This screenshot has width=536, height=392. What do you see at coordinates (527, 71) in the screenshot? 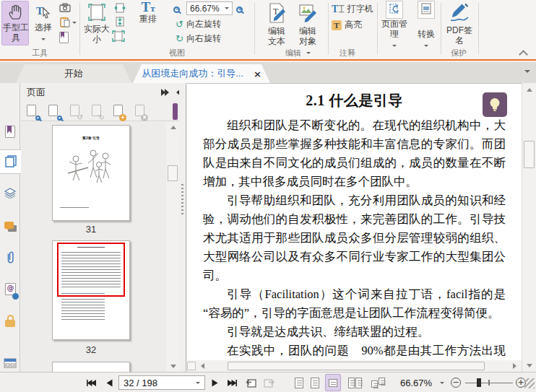
I see `tab-list-dropdown-icon` at bounding box center [527, 71].